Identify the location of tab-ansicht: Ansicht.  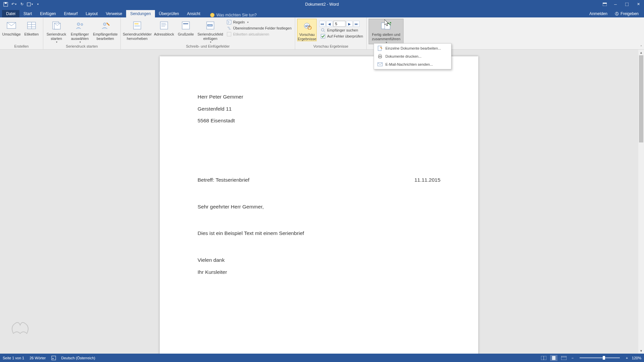
(194, 14).